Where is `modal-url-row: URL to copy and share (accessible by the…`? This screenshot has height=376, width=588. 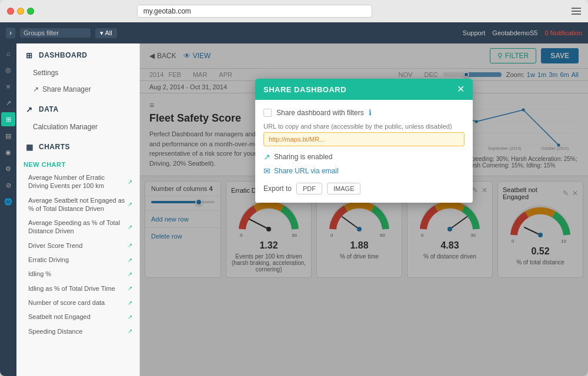 modal-url-row: URL to copy and share (accessible by the… is located at coordinates (364, 135).